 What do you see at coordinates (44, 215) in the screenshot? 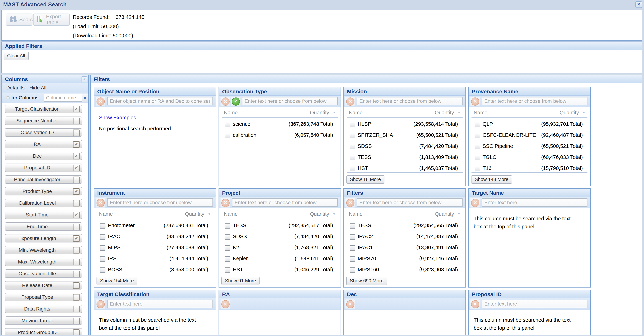
I see `column-toggle-button: Start Time✔` at bounding box center [44, 215].